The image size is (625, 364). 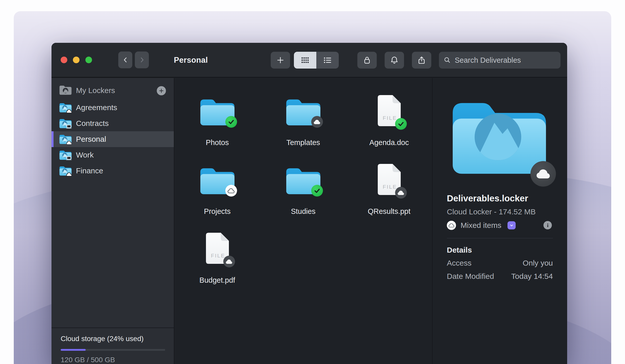 What do you see at coordinates (500, 238) in the screenshot?
I see `divider` at bounding box center [500, 238].